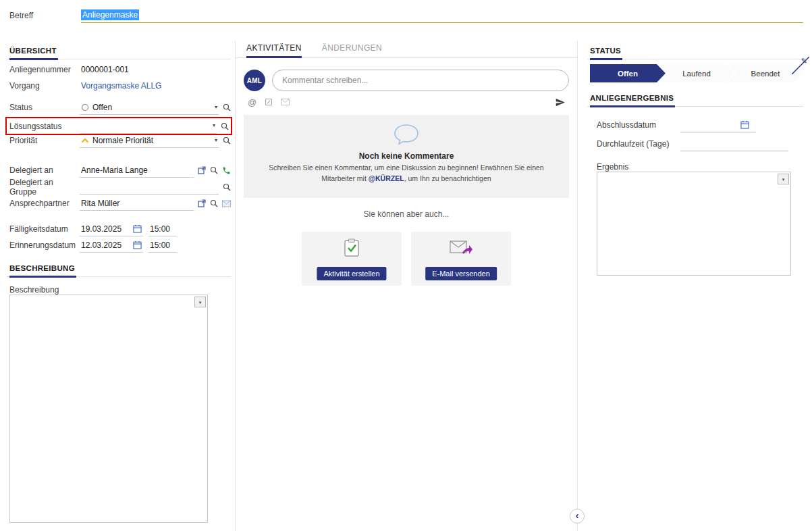 The width and height of the screenshot is (812, 531). Describe the element at coordinates (697, 73) in the screenshot. I see `status-step-laufend: Laufend` at that location.